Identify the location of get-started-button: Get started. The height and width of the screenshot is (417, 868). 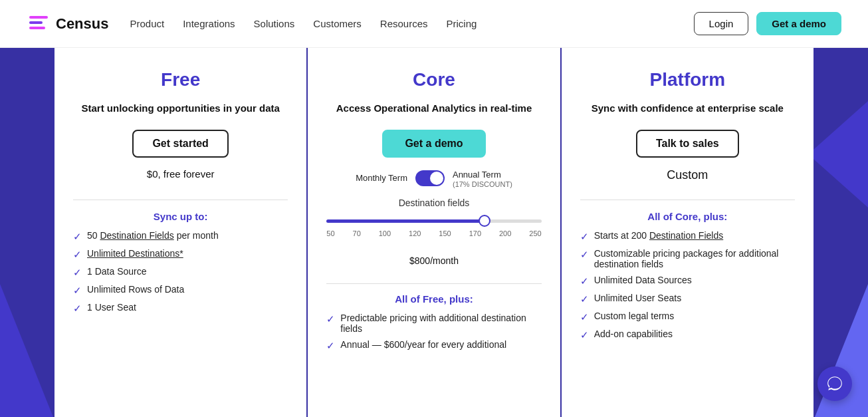
(180, 144).